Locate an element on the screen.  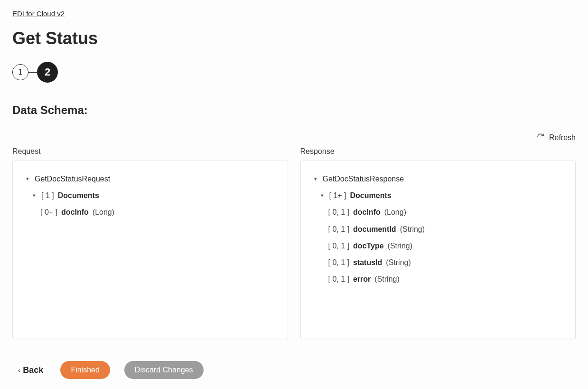
field-name: documentId is located at coordinates (375, 229).